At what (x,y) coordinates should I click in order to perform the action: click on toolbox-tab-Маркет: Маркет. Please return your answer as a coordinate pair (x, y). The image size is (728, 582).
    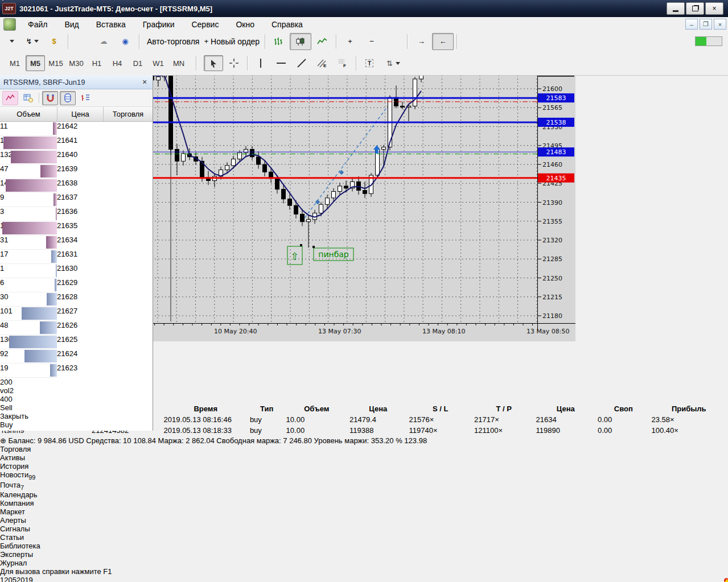
    Looking at the image, I should click on (364, 512).